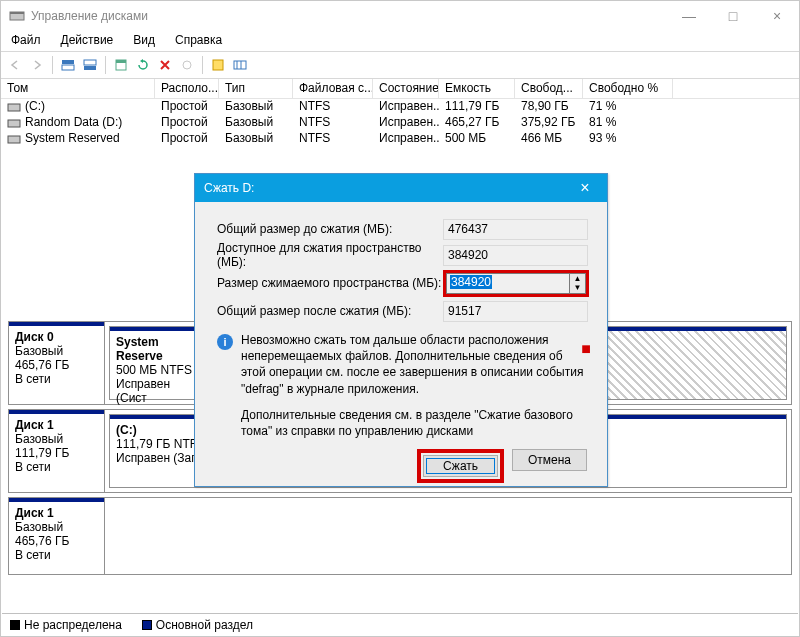 Image resolution: width=800 pixels, height=637 pixels. What do you see at coordinates (330, 255) in the screenshot?
I see `label-available: Доступное для сжатия пространство (МБ):` at bounding box center [330, 255].